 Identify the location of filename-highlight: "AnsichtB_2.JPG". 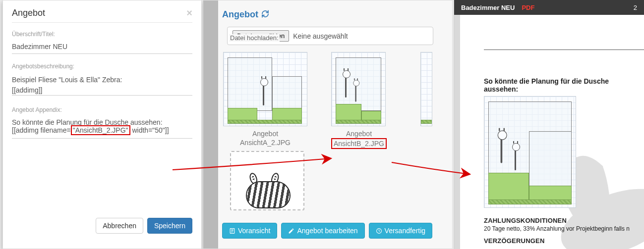
(101, 130).